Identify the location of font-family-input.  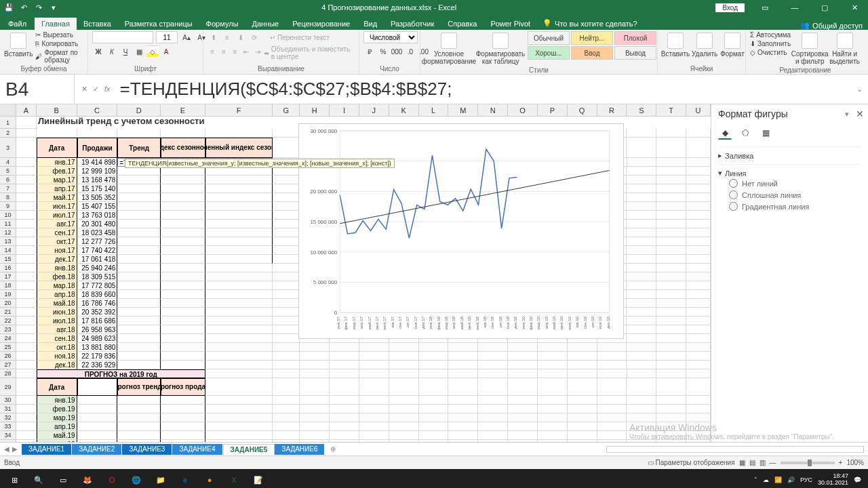
(123, 37).